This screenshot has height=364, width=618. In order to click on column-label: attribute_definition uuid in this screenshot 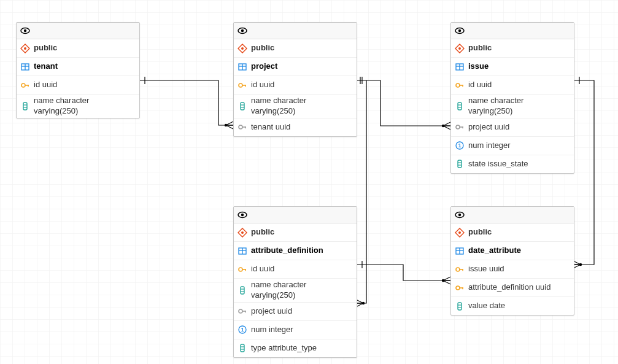, I will do `click(519, 287)`.